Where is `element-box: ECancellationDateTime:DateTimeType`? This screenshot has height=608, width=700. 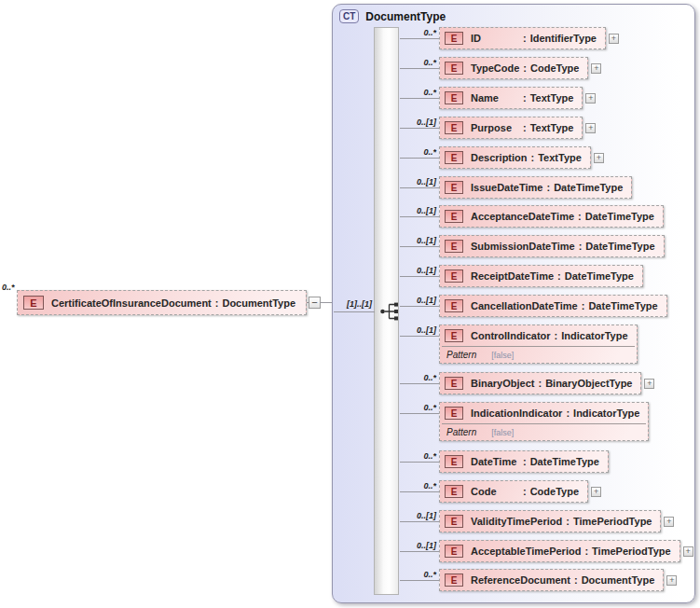 element-box: ECancellationDateTime:DateTimeType is located at coordinates (554, 306).